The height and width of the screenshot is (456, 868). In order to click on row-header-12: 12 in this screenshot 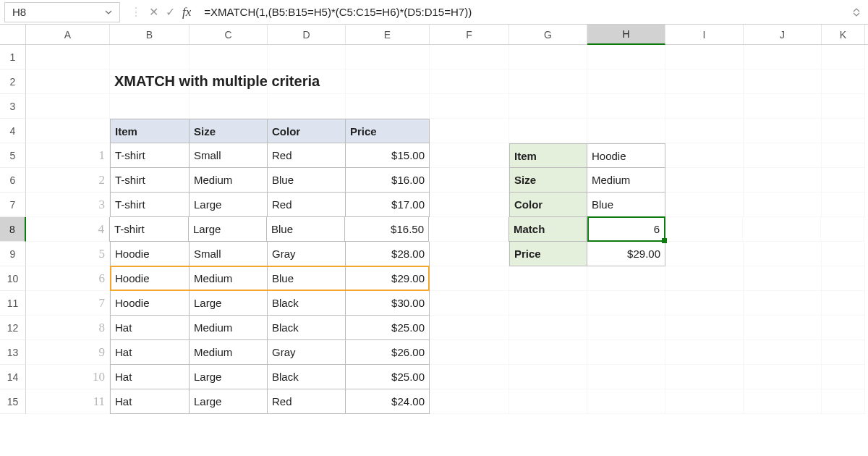, I will do `click(13, 328)`.